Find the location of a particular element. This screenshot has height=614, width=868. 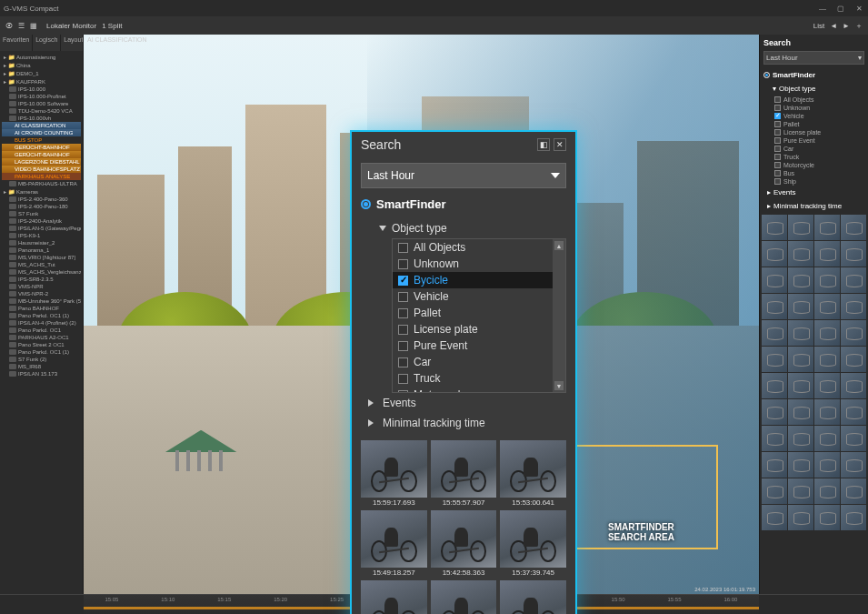

tree-item: IPS-K9-1 is located at coordinates (42, 236).